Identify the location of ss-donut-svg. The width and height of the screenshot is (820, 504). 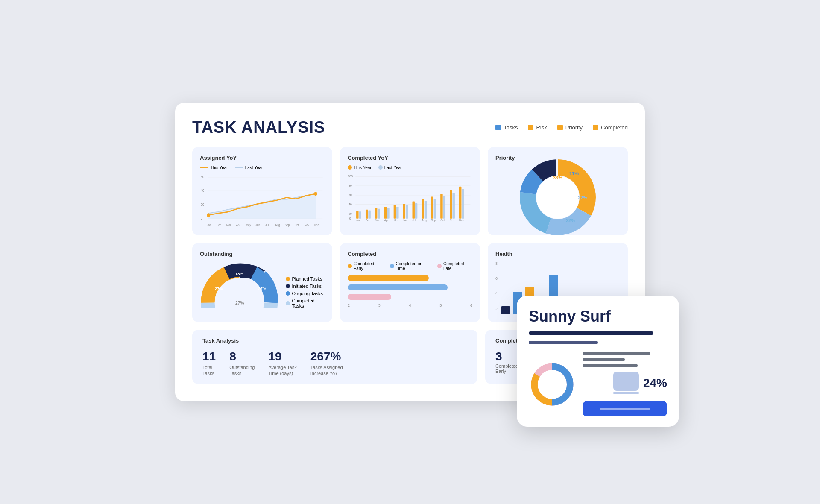
(552, 384).